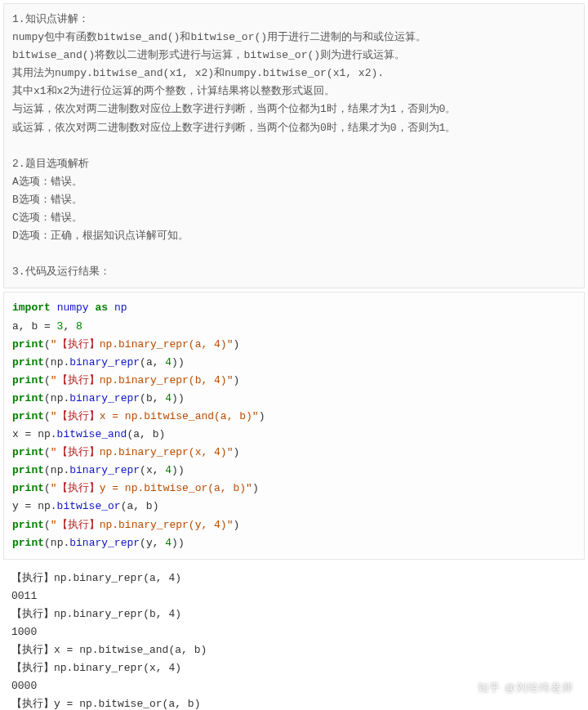 Image resolution: width=588 pixels, height=710 pixels. Describe the element at coordinates (176, 489) in the screenshot. I see `str-body: y = np.bitwise_or(a, b)"` at that location.